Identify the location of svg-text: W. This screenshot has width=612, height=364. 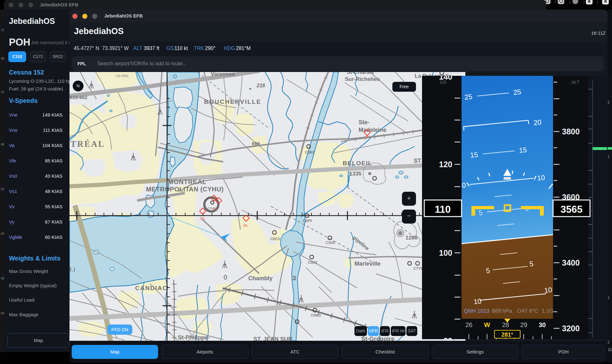
(487, 325).